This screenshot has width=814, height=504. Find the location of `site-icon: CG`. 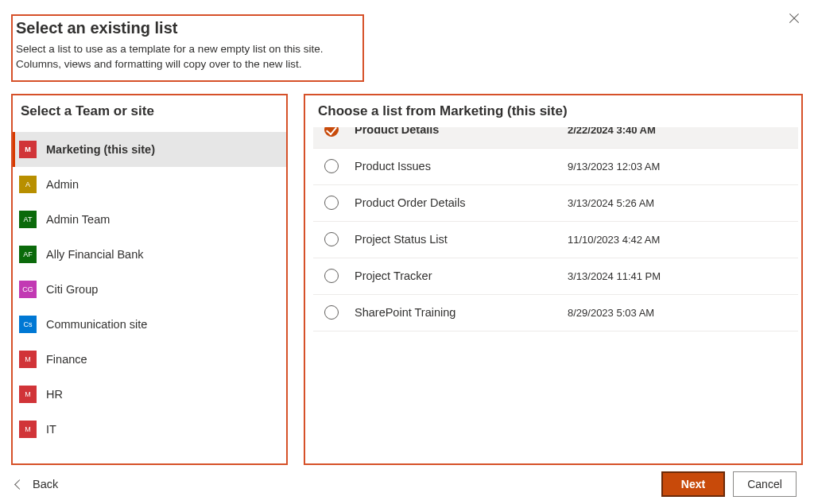

site-icon: CG is located at coordinates (28, 289).